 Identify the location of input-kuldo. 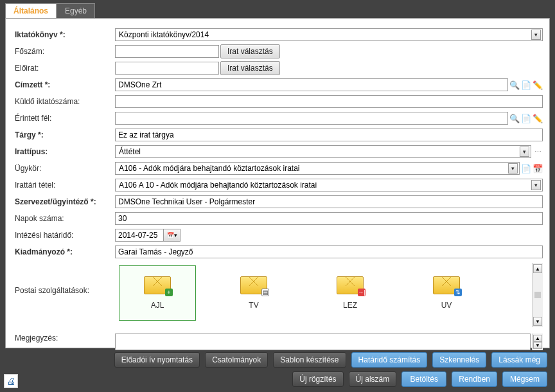
(329, 102).